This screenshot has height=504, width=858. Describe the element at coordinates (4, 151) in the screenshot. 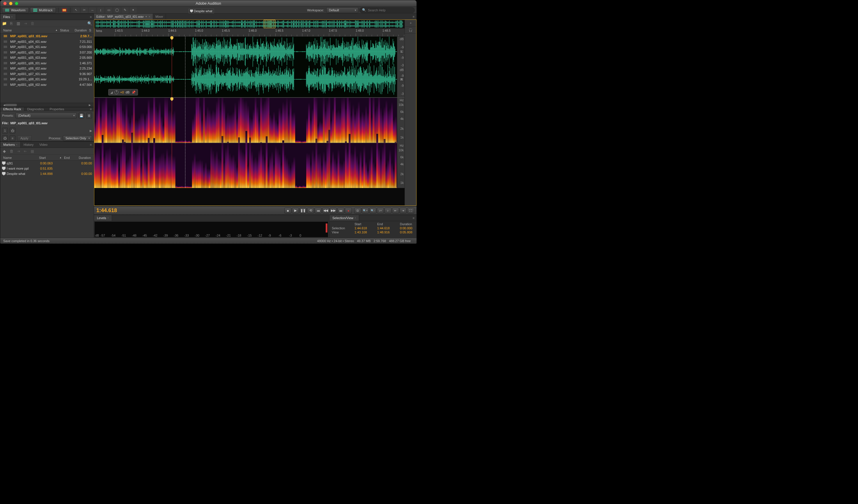

I see `add-marker-icon: ◆` at that location.